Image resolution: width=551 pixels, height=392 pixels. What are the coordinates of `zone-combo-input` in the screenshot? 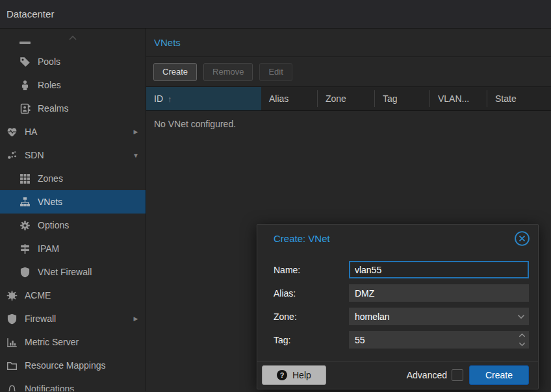 It's located at (439, 317).